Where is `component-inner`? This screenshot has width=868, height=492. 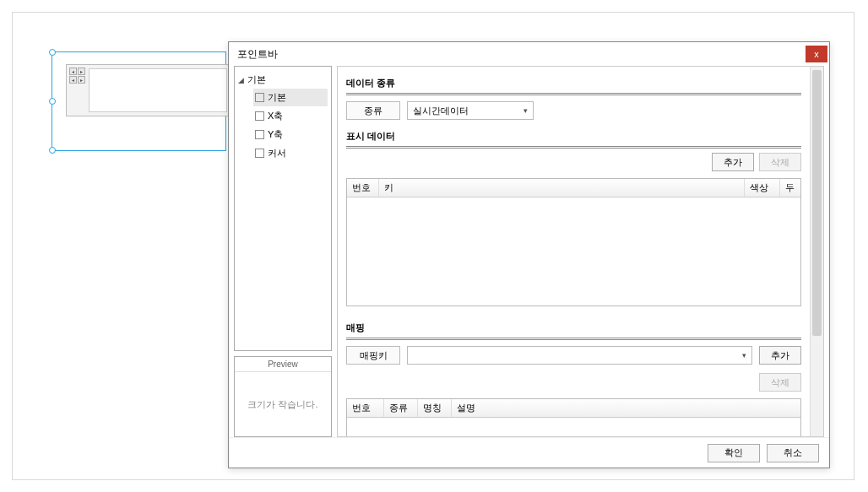 component-inner is located at coordinates (158, 90).